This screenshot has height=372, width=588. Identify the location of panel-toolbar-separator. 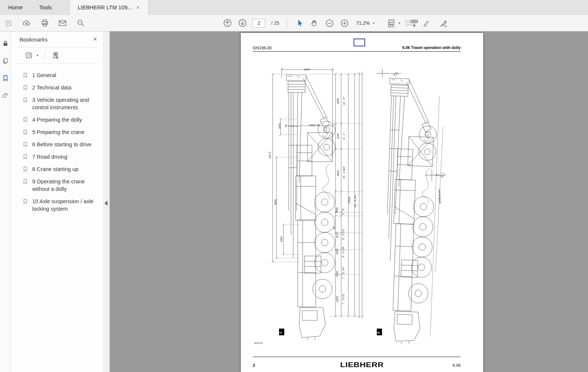
(45, 55).